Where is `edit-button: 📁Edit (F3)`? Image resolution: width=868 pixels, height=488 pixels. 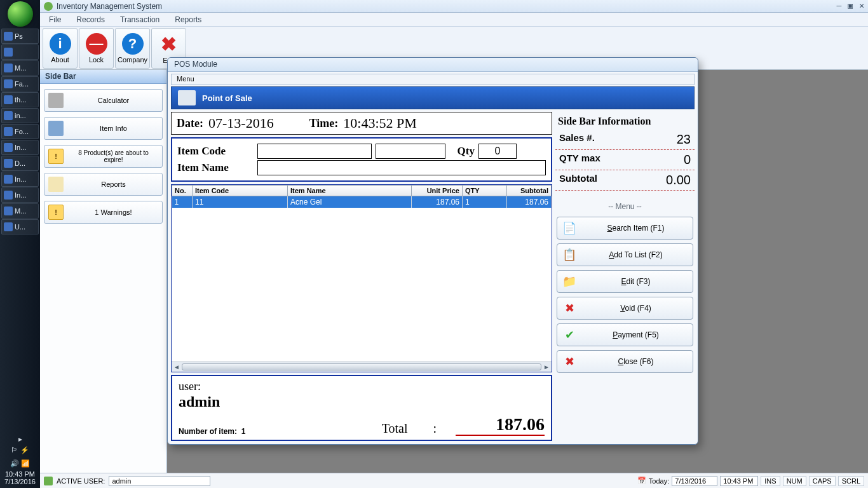
edit-button: 📁Edit (F3) is located at coordinates (625, 281).